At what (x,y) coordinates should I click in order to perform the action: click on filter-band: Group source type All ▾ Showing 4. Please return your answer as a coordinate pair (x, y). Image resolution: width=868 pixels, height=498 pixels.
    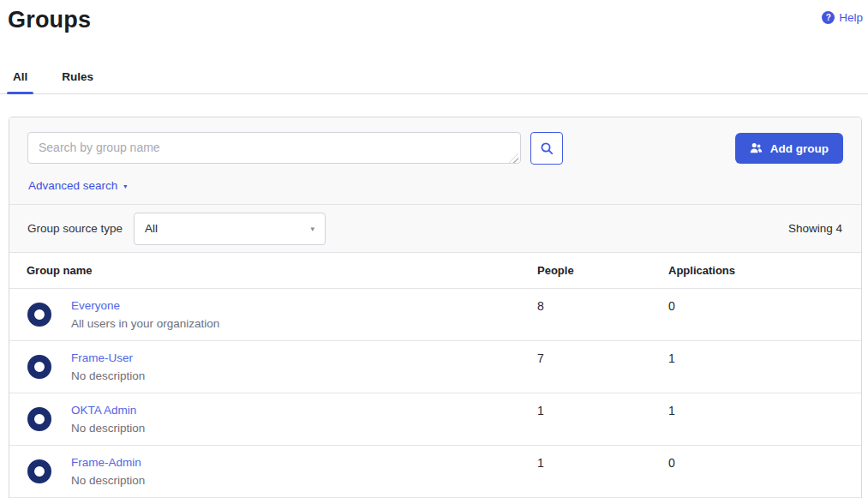
    Looking at the image, I should click on (435, 229).